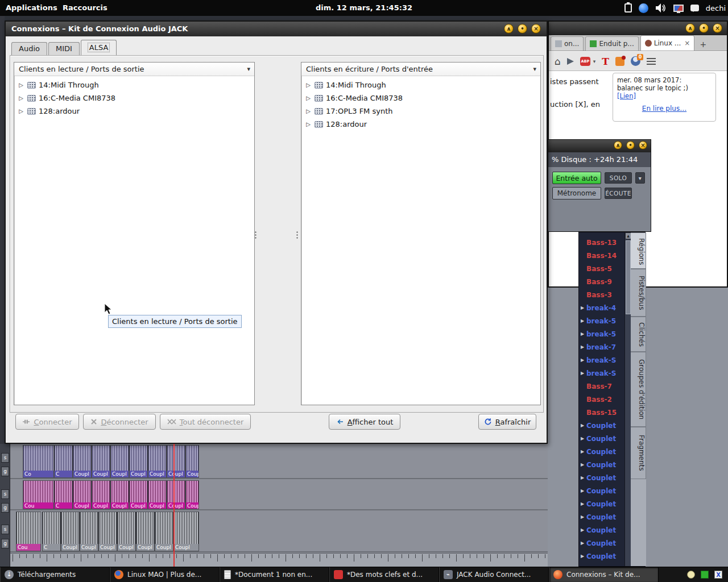  I want to click on region-list-item: Bass-15, so click(602, 413).